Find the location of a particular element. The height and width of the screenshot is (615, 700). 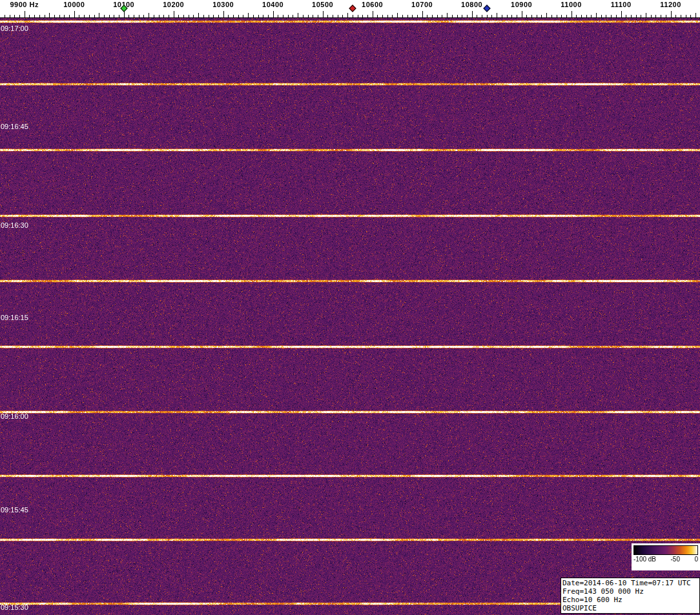

info-station-line: OBSUPICE is located at coordinates (630, 608).